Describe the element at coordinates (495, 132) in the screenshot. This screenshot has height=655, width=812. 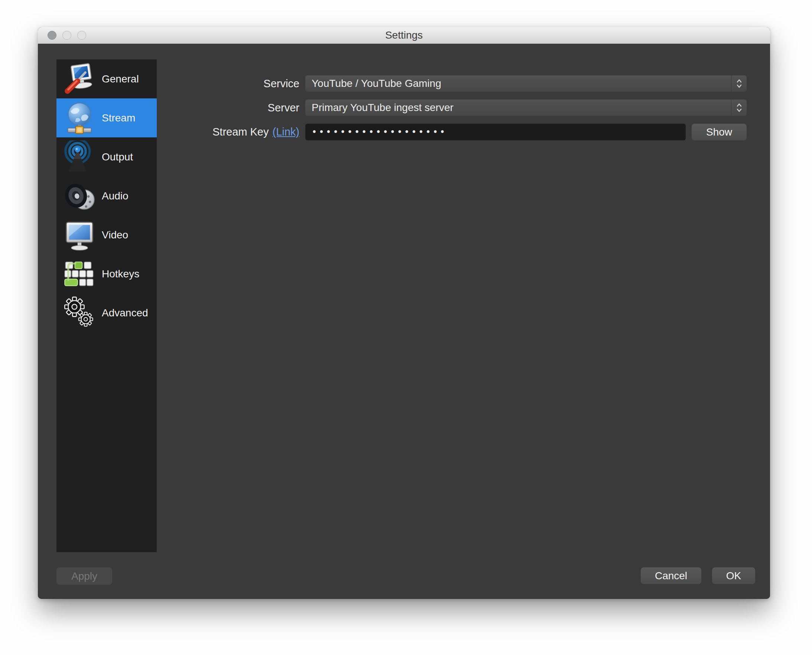
I see `stream-key-input` at that location.